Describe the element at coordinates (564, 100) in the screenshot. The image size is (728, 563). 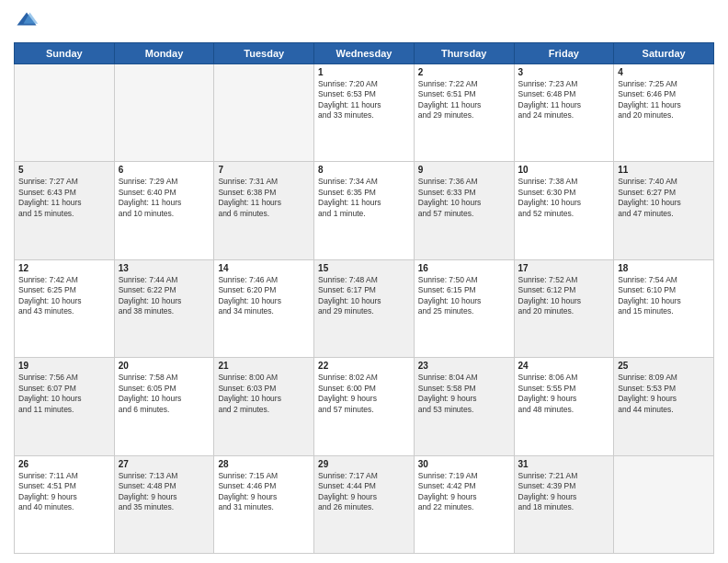
I see `day-info: Sunrise: 7:23 AM Sunset: 6:48 PM Dayligh…` at that location.